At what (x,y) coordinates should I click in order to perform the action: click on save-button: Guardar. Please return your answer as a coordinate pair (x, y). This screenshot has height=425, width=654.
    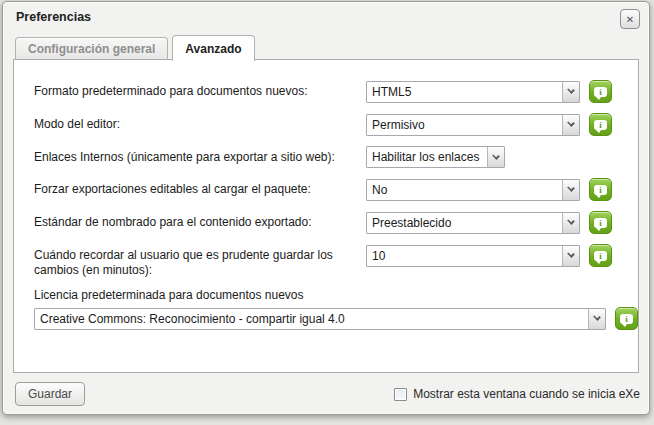
    Looking at the image, I should click on (50, 394).